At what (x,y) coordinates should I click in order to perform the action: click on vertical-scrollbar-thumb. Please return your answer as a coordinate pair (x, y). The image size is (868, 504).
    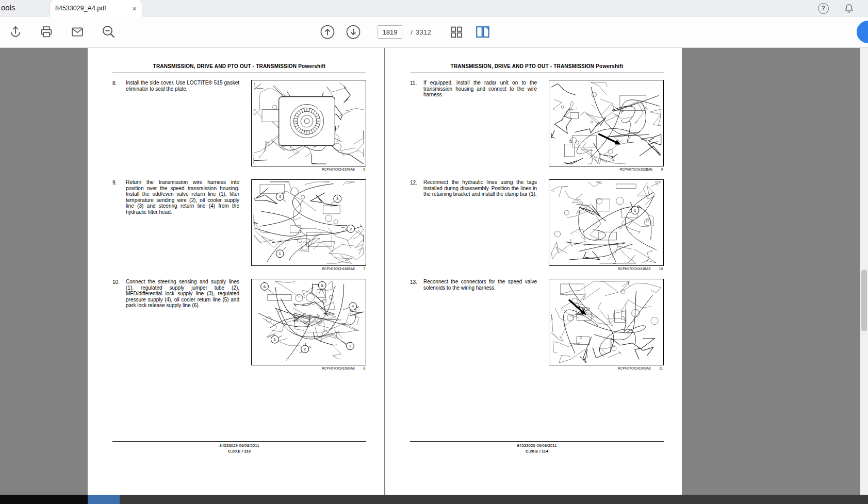
    Looking at the image, I should click on (864, 300).